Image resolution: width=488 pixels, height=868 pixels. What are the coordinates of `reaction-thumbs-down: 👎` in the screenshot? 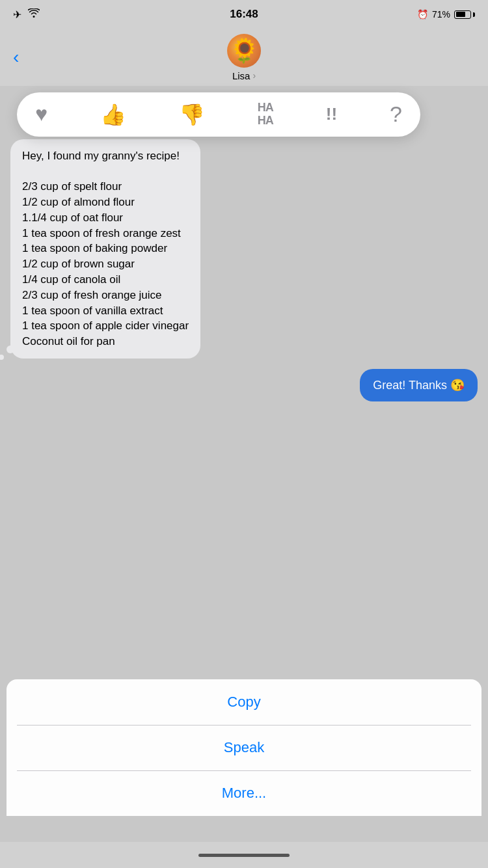 It's located at (192, 115).